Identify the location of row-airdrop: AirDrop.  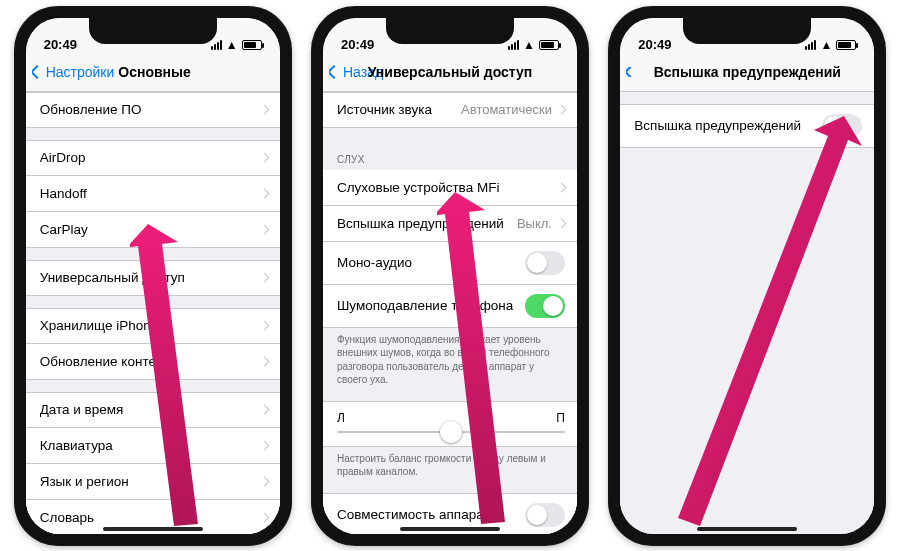
(153, 158).